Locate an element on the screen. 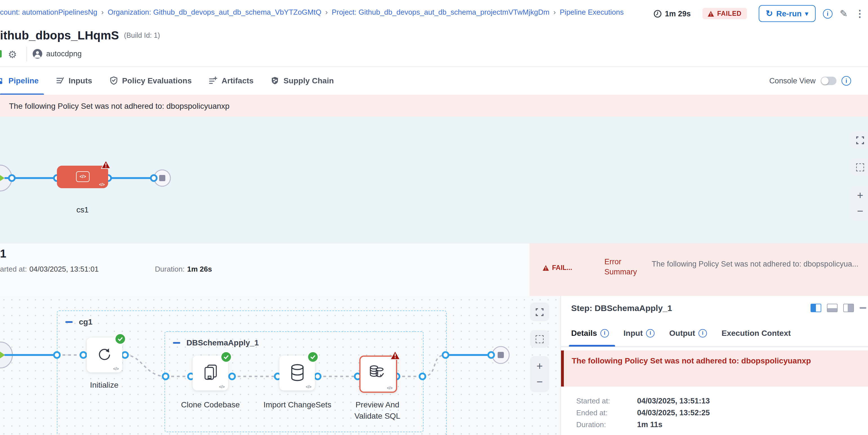 Image resolution: width=868 pixels, height=435 pixels. import-changesets-icon is located at coordinates (298, 373).